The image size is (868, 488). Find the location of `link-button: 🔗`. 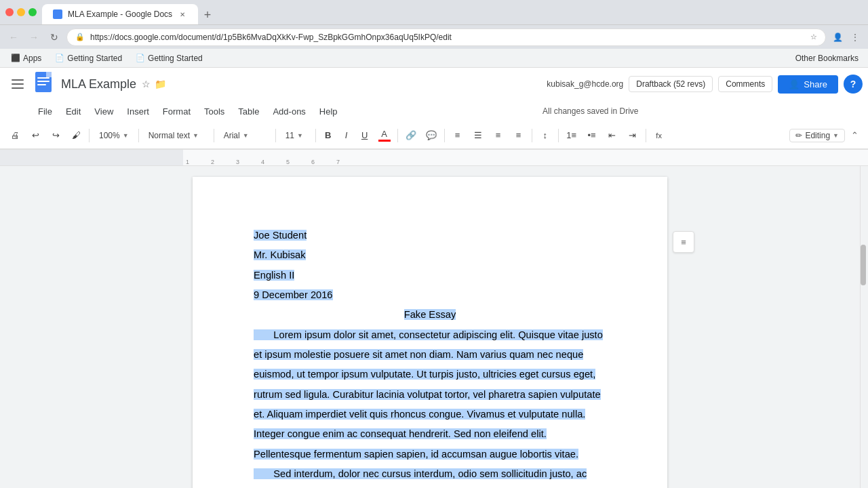

link-button: 🔗 is located at coordinates (411, 136).